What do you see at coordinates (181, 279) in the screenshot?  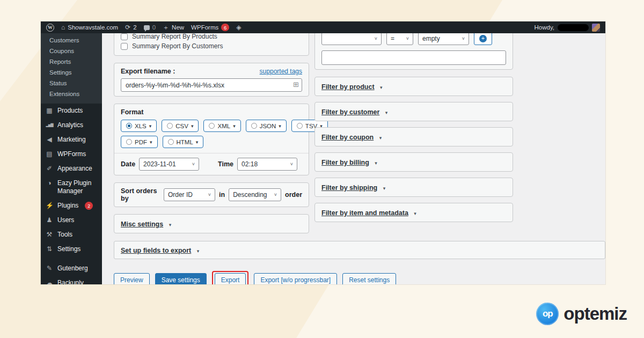 I see `save-settings-button: Save settings` at bounding box center [181, 279].